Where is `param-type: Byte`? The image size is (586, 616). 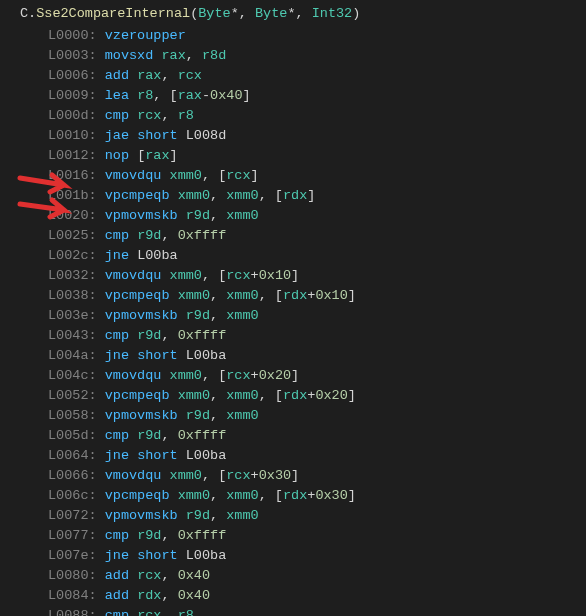 param-type: Byte is located at coordinates (214, 14).